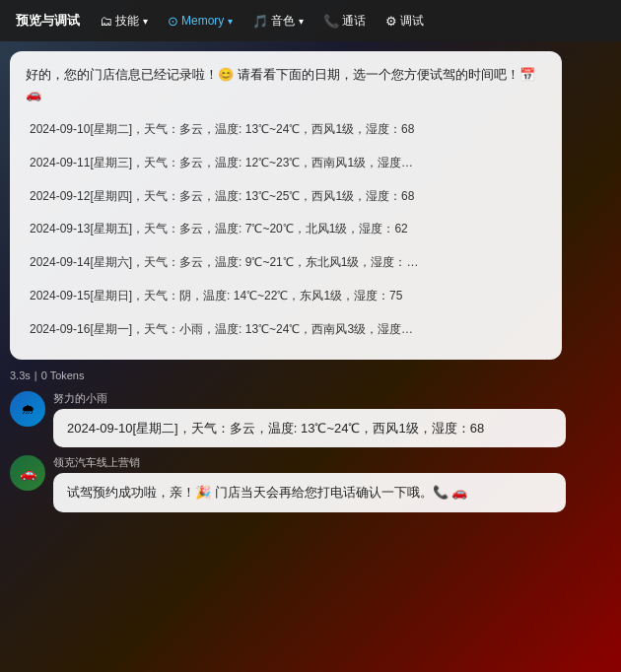 Image resolution: width=621 pixels, height=672 pixels. Describe the element at coordinates (286, 197) in the screenshot. I see `date-item-2: 2024-09-12[星期四]，天气：多云，温度: 13℃~25℃，西风1级，湿…` at that location.